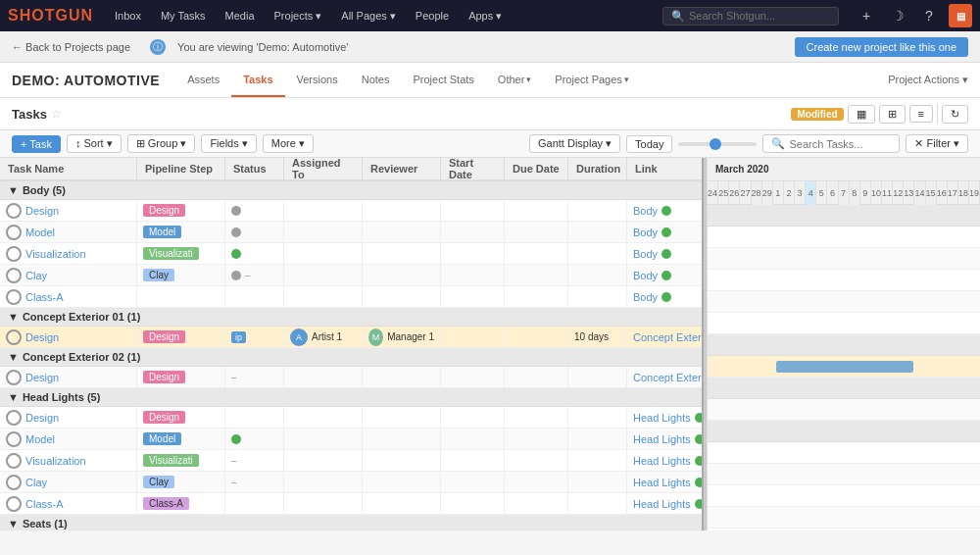  What do you see at coordinates (69, 377) in the screenshot?
I see `task-name-cell: Design` at bounding box center [69, 377].